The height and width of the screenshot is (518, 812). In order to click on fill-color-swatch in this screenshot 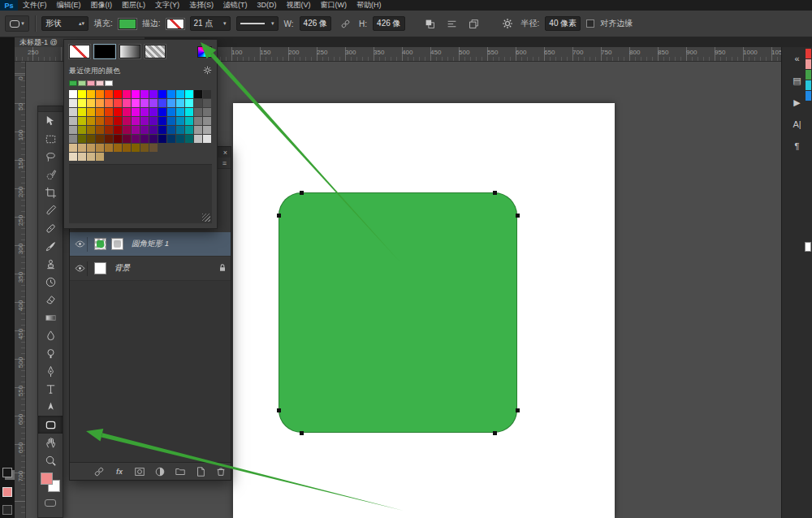, I will do `click(127, 24)`.